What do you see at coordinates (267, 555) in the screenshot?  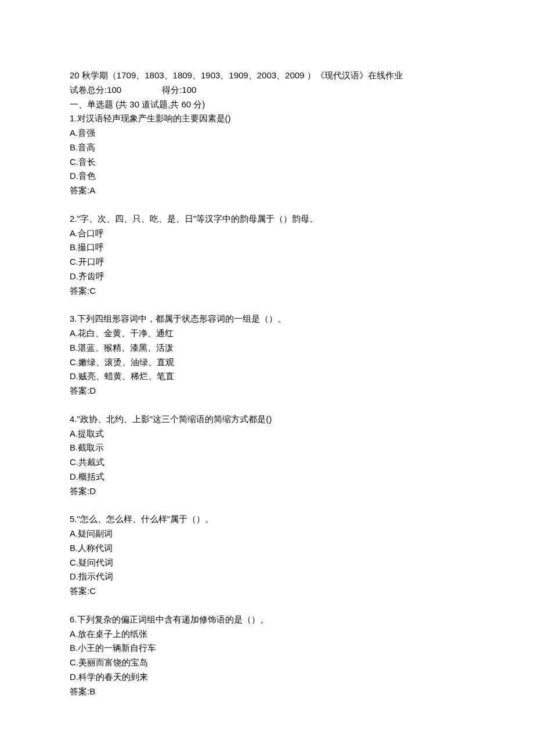 I see `question-5: 5."怎么、怎么样、什么样"属于（）。 A.疑问副词 B.人称代词 C.疑问代词…` at bounding box center [267, 555].